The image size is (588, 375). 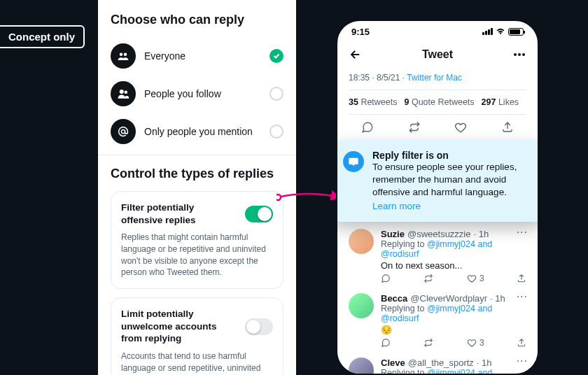 I want to click on wifi-icon, so click(x=500, y=31).